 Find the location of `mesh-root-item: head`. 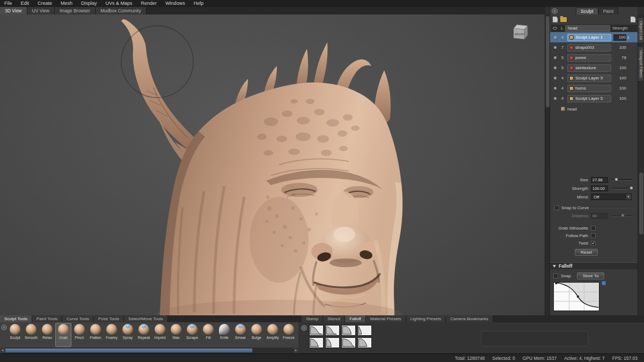

mesh-root-item: head is located at coordinates (564, 109).